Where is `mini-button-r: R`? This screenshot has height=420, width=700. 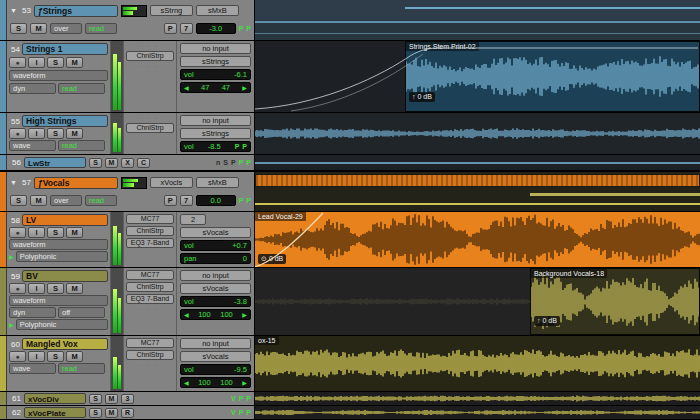
mini-button-r: R is located at coordinates (128, 413).